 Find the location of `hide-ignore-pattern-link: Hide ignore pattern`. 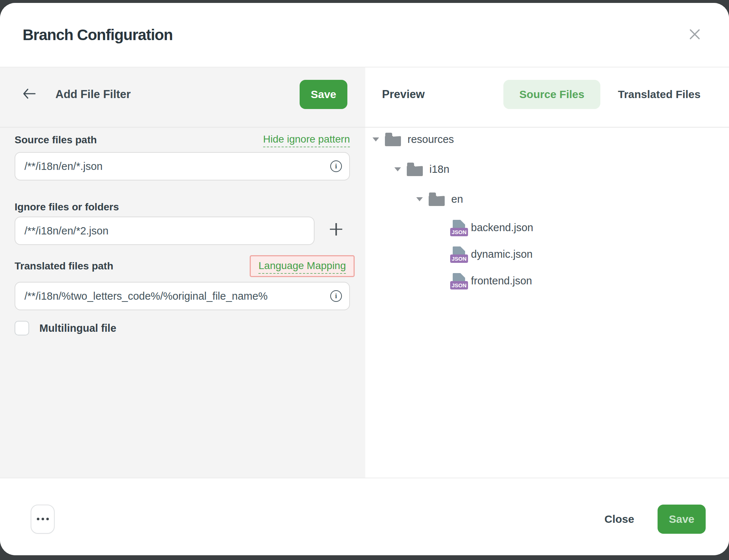

hide-ignore-pattern-link: Hide ignore pattern is located at coordinates (307, 141).